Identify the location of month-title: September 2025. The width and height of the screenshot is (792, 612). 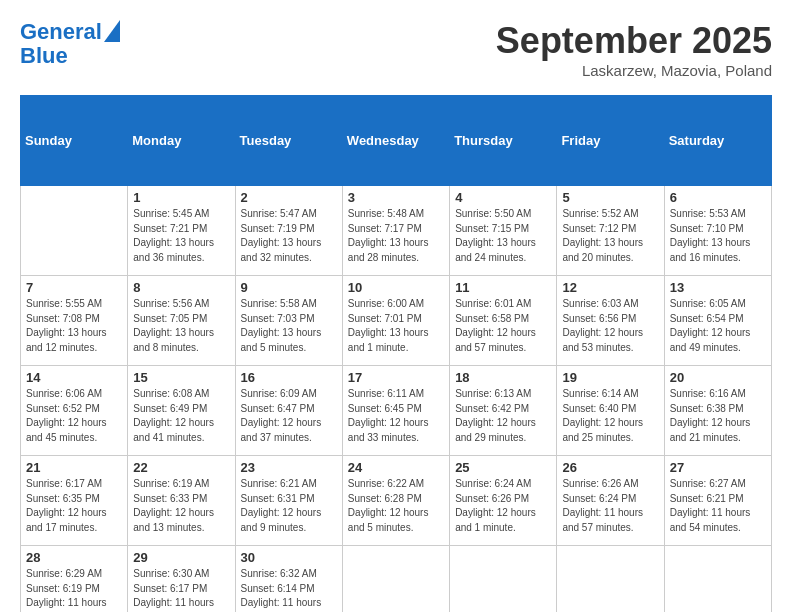
(634, 41).